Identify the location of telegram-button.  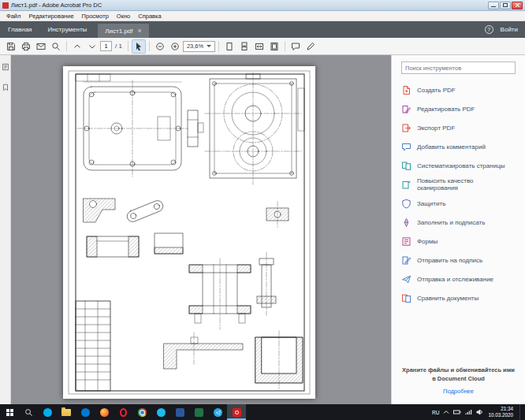
(218, 412).